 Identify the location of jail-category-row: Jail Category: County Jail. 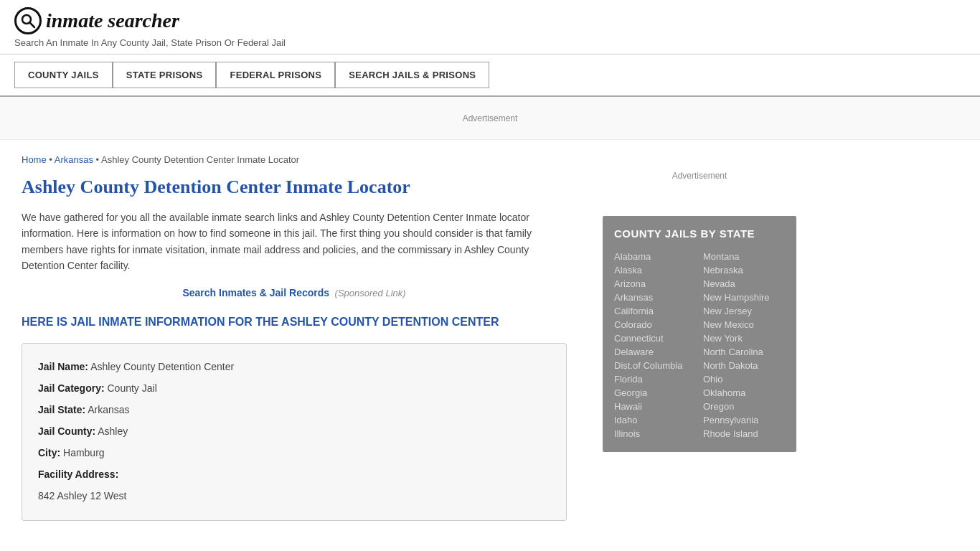
(294, 388).